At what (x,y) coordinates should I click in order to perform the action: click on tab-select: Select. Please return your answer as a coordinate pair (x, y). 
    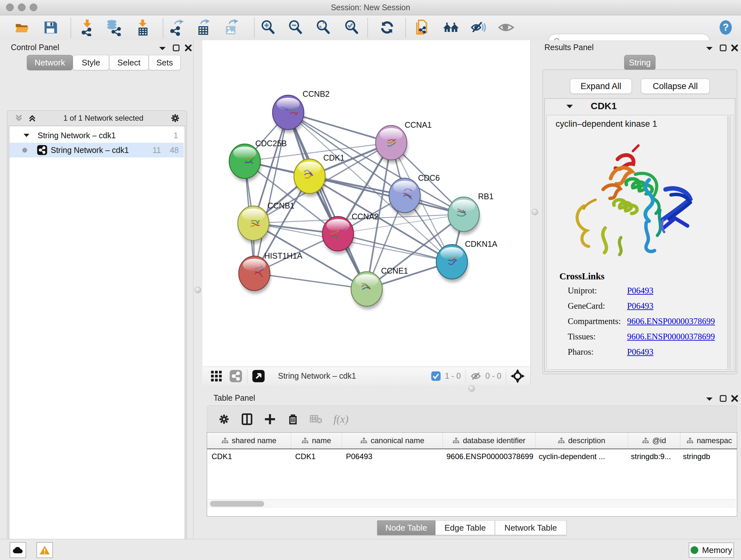
    Looking at the image, I should click on (129, 63).